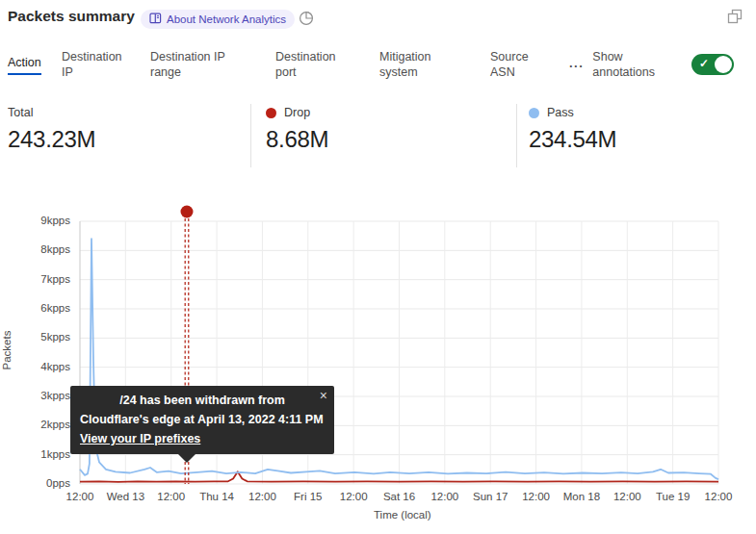 This screenshot has width=756, height=534. I want to click on y-tick-label: 1kpps, so click(45, 454).